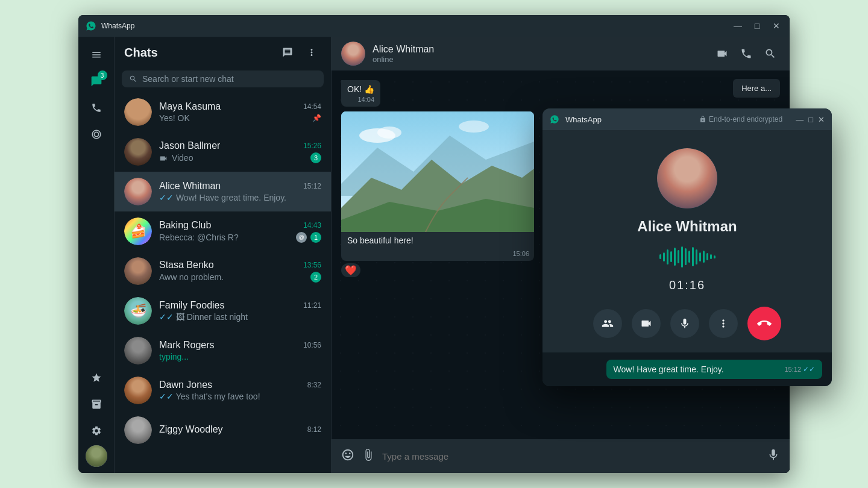 This screenshot has height=488, width=868. What do you see at coordinates (687, 119) in the screenshot?
I see `call-titlebar: WhatsApp End-to-end endcrypted — □ ✕` at bounding box center [687, 119].